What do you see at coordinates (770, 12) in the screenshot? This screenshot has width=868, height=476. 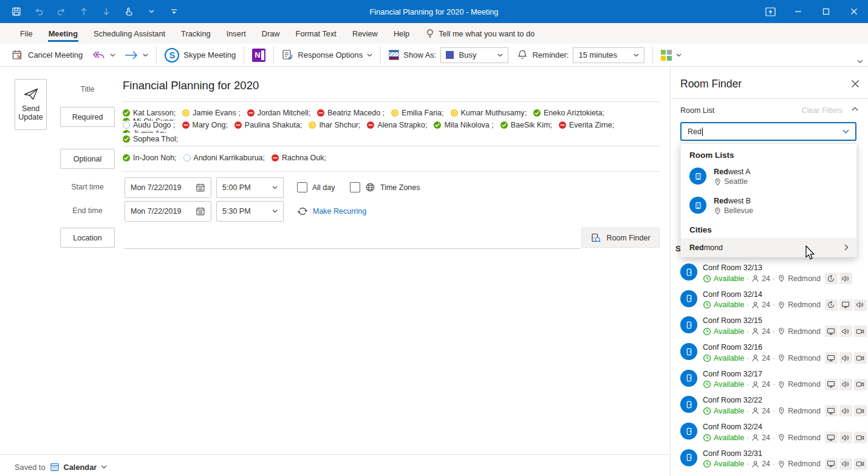 I see `ribbon-display-options-icon` at bounding box center [770, 12].